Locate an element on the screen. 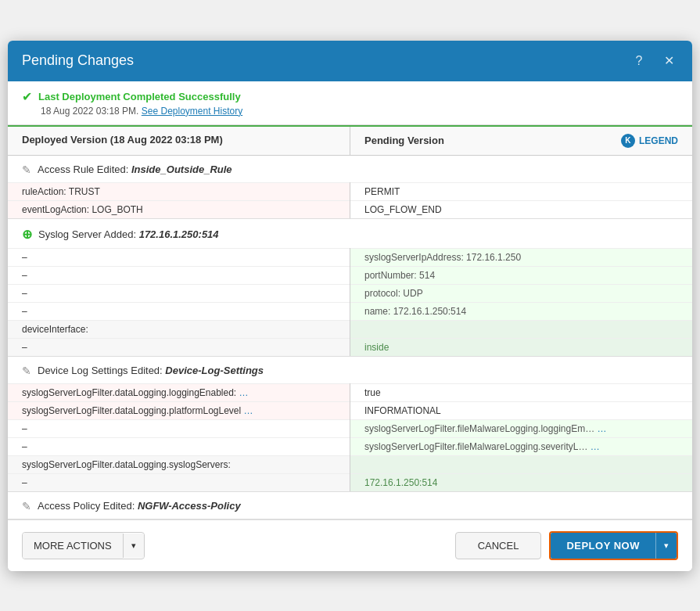 This screenshot has width=700, height=611. deployed-dots-link-2: … is located at coordinates (249, 411).